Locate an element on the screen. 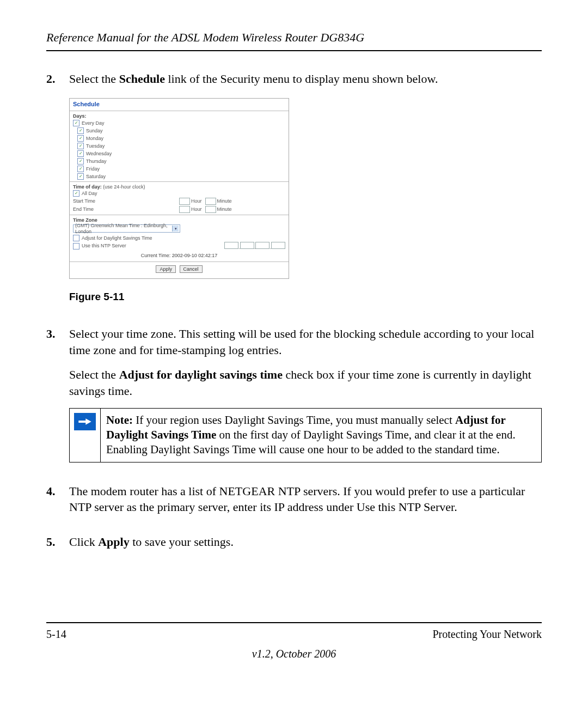 The height and width of the screenshot is (706, 588). doc-version: v1.2, October 2006 is located at coordinates (294, 654).